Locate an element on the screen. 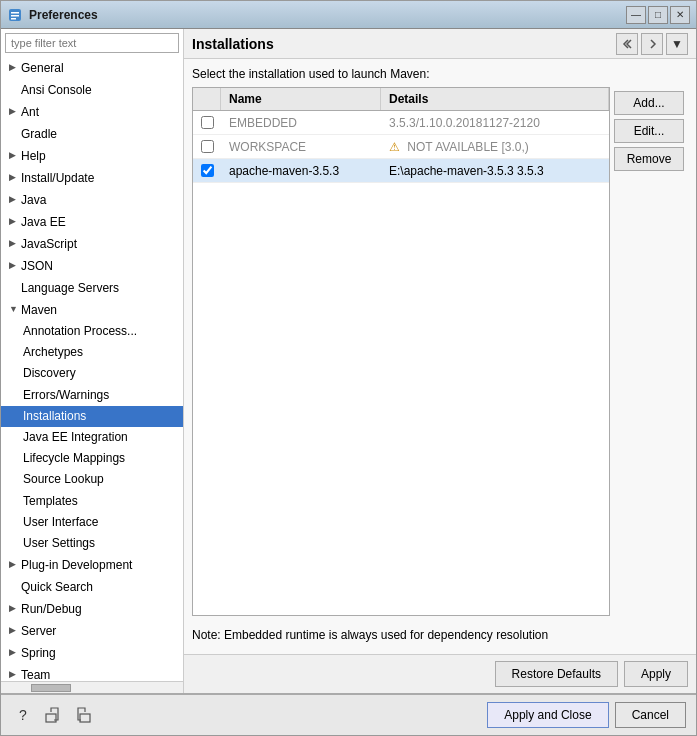 This screenshot has width=697, height=736. apply-and-close-button: Apply and Close is located at coordinates (548, 715).